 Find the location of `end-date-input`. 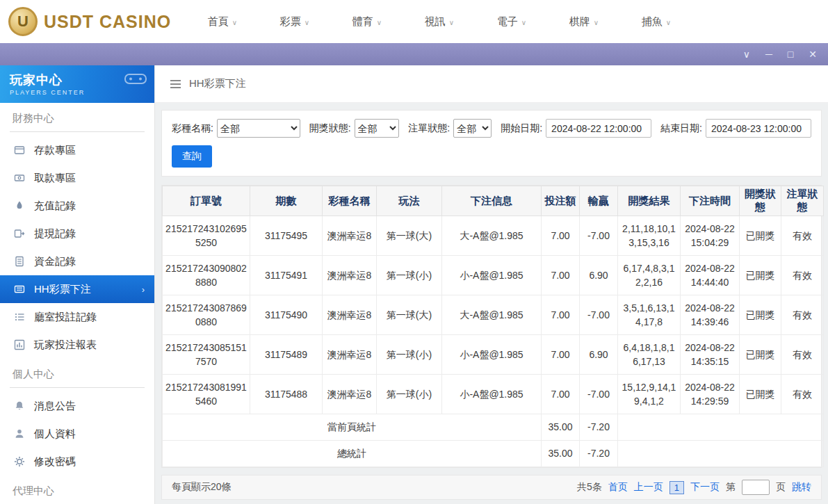

end-date-input is located at coordinates (758, 128).